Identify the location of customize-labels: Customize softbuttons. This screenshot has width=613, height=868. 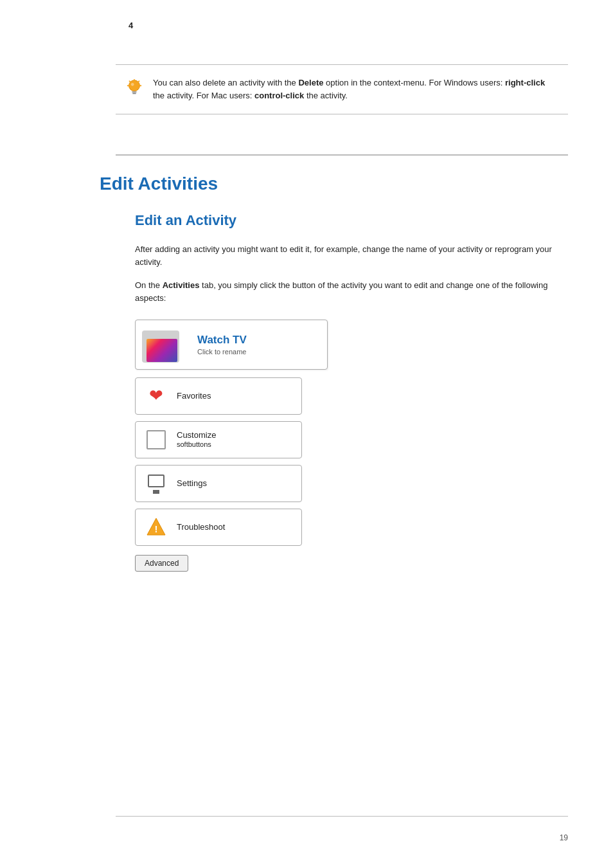
(197, 440).